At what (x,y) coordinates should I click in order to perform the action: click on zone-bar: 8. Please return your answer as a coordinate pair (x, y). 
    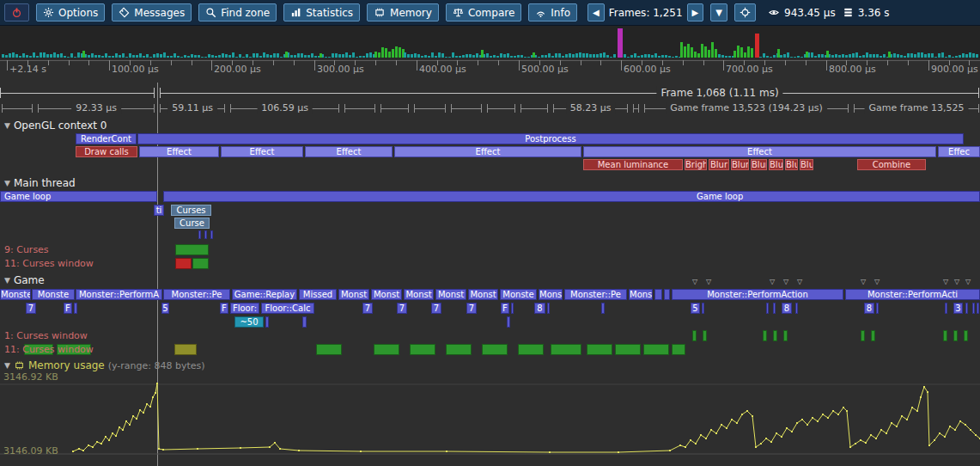
    Looking at the image, I should click on (787, 308).